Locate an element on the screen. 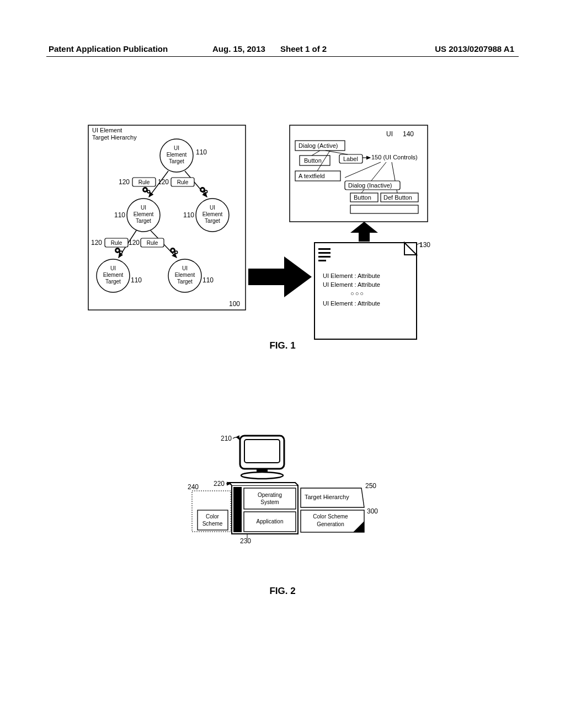 This screenshot has width=565, height=728. svg-text: Dialog (Inactive) is located at coordinates (370, 185).